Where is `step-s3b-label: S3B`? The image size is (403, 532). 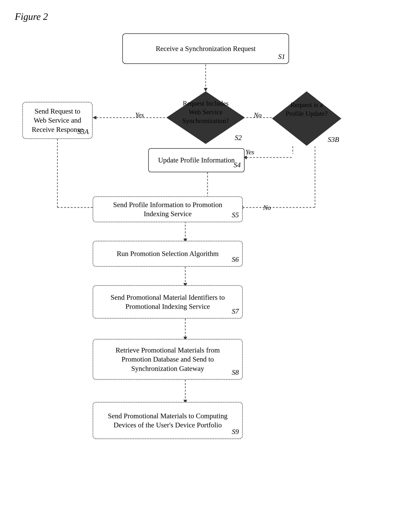 step-s3b-label: S3B is located at coordinates (333, 139).